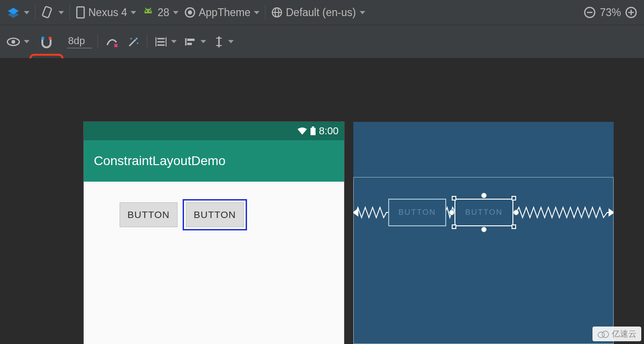  Describe the element at coordinates (624, 334) in the screenshot. I see `watermark-text: 亿速云` at that location.